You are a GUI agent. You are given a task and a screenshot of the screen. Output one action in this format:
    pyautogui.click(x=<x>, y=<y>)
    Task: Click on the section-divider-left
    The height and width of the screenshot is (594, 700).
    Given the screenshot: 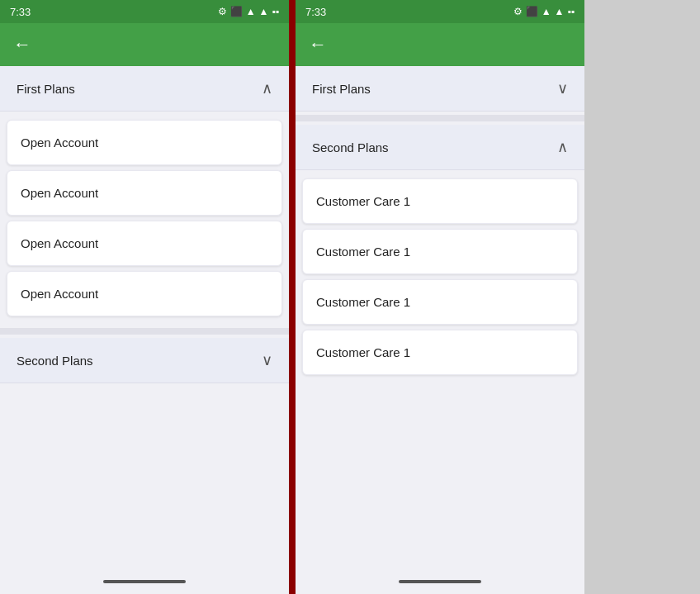 What is the action you would take?
    pyautogui.click(x=144, y=331)
    